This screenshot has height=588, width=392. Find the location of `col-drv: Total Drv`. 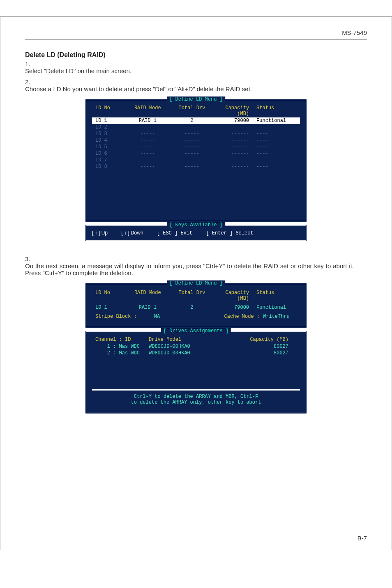

col-drv: Total Drv is located at coordinates (192, 111).